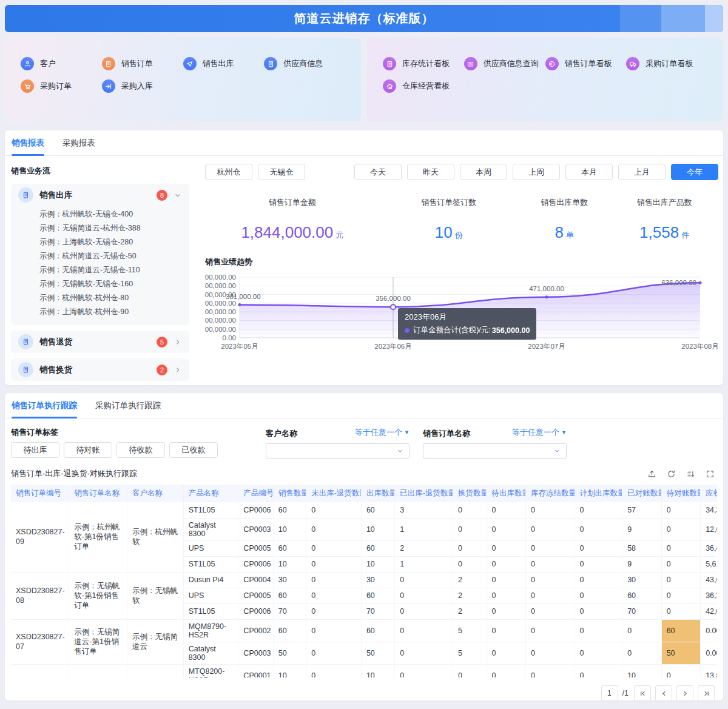 This screenshot has width=728, height=709. Describe the element at coordinates (695, 172) in the screenshot. I see `period-filter-button: 今年` at that location.